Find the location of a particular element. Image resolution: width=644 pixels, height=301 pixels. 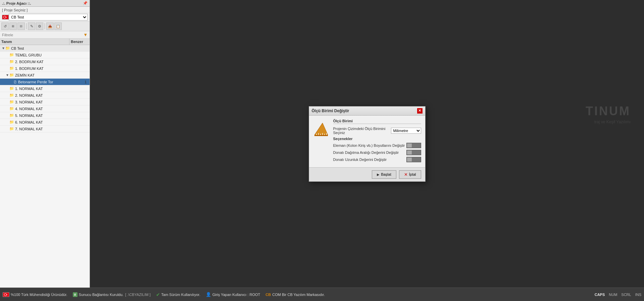

row-label: 3. NORMAL KAT is located at coordinates (49, 102).